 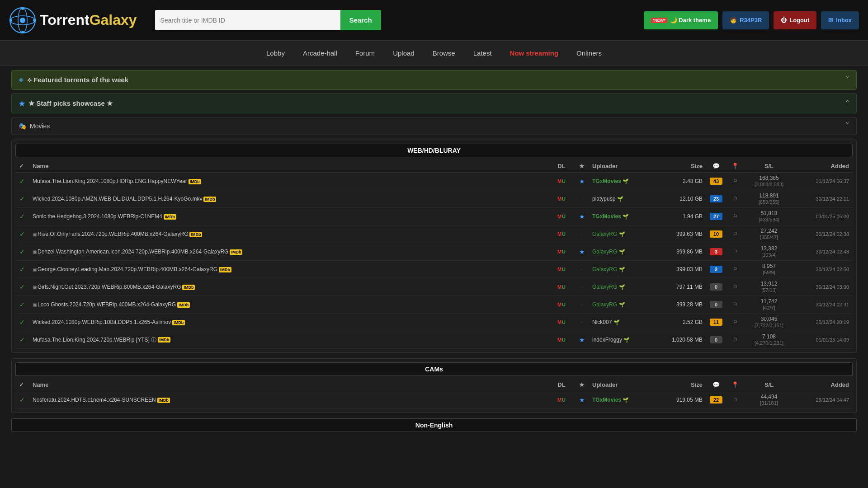 What do you see at coordinates (769, 182) in the screenshot?
I see `row-dl-count: 168,385[3,008/8,583]` at bounding box center [769, 182].